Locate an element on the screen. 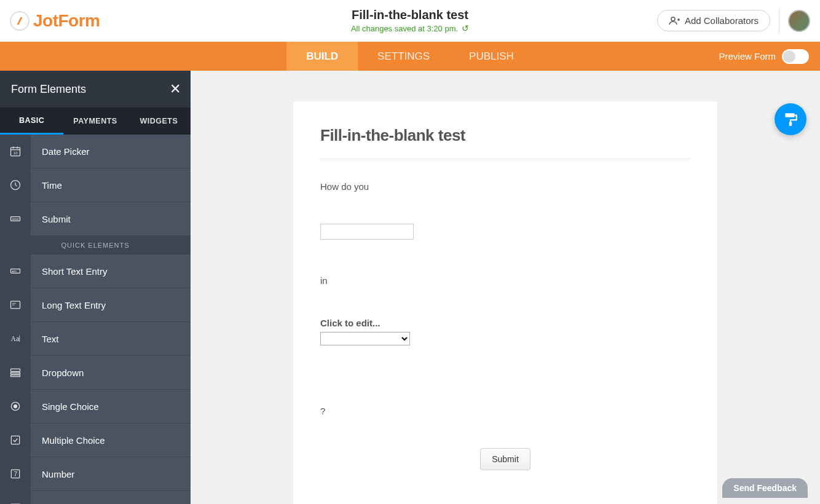  collaborators-icon is located at coordinates (674, 21).